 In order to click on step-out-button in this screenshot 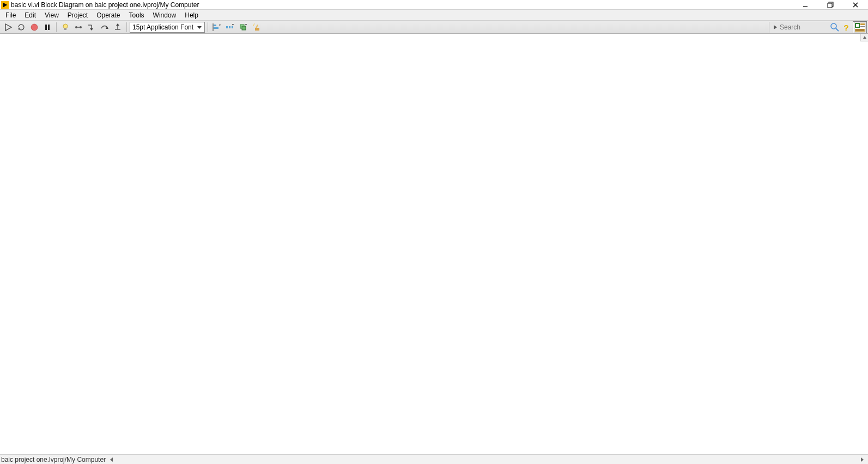, I will do `click(118, 27)`.